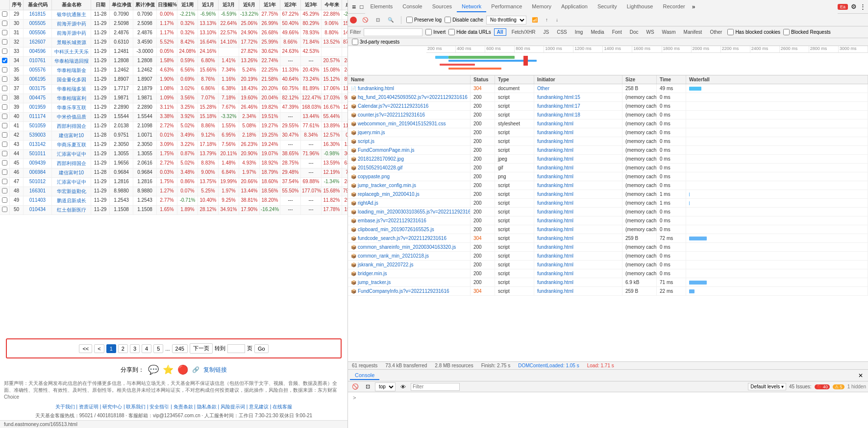 The height and width of the screenshot is (428, 868). I want to click on tab-memory: Memory, so click(542, 7).